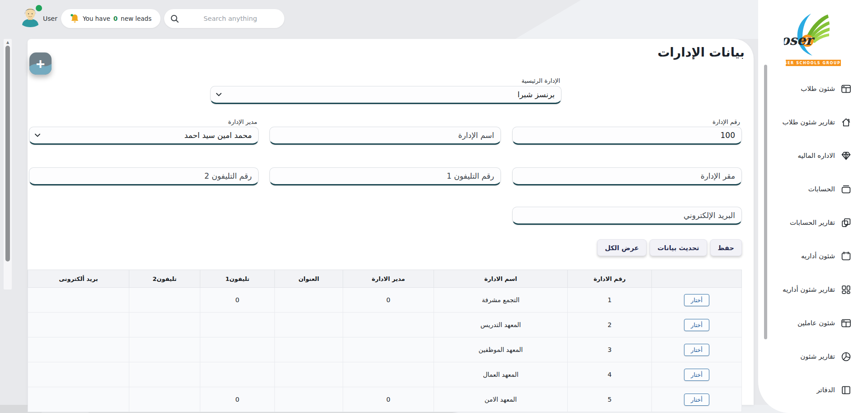 The height and width of the screenshot is (413, 868). Describe the element at coordinates (385, 325) in the screenshot. I see `table-row: أختار2المعهد التدريس` at that location.